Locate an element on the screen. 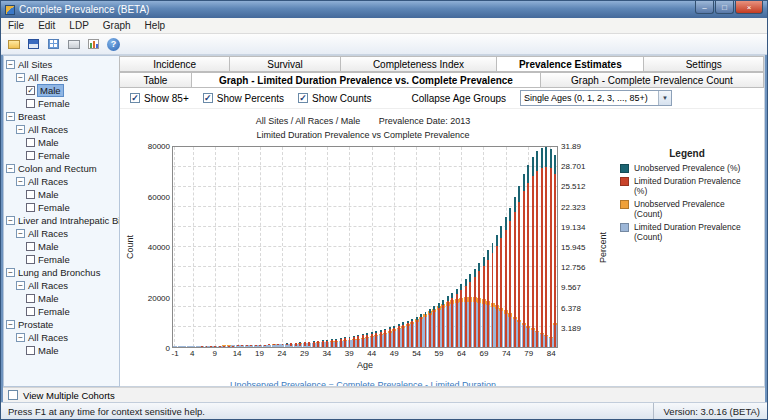  chart-icon is located at coordinates (94, 44).